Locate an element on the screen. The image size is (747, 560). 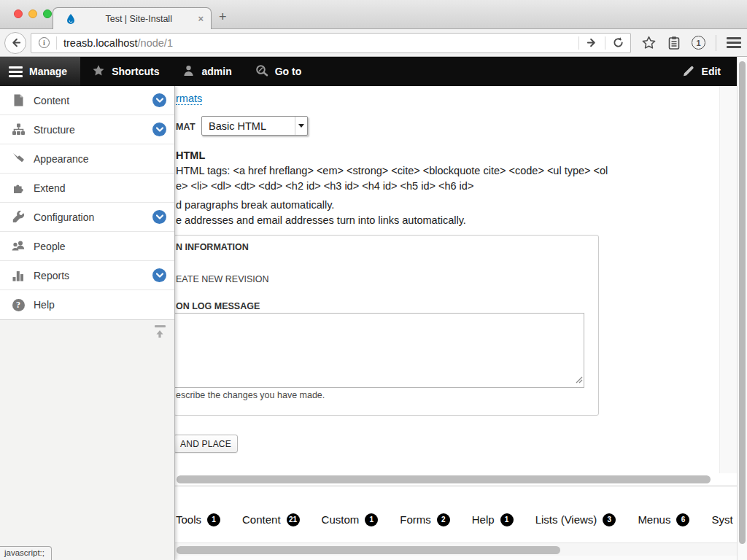
sidebar-item-label: Reports is located at coordinates (51, 276).